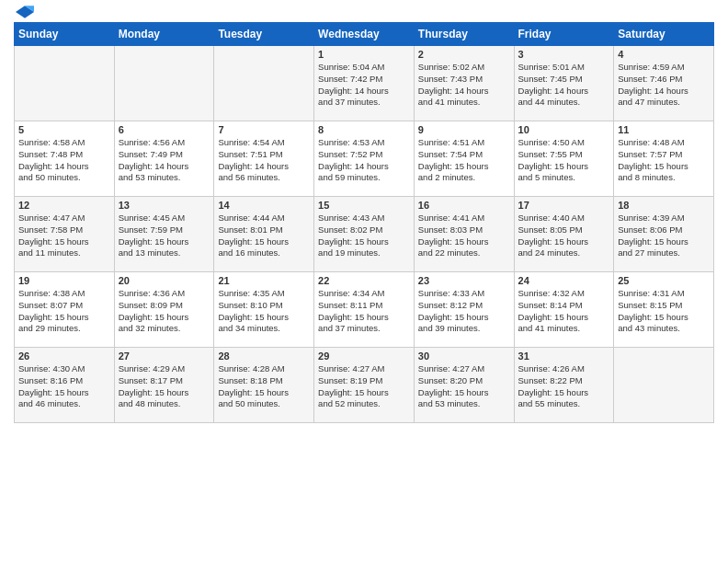  I want to click on day-number: 21, so click(264, 281).